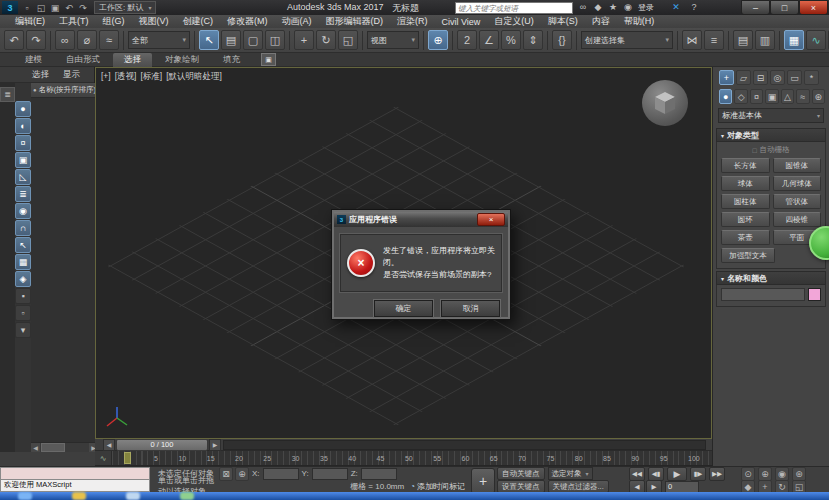  What do you see at coordinates (198, 22) in the screenshot?
I see `menu-item-4: 创建(C)` at bounding box center [198, 22].